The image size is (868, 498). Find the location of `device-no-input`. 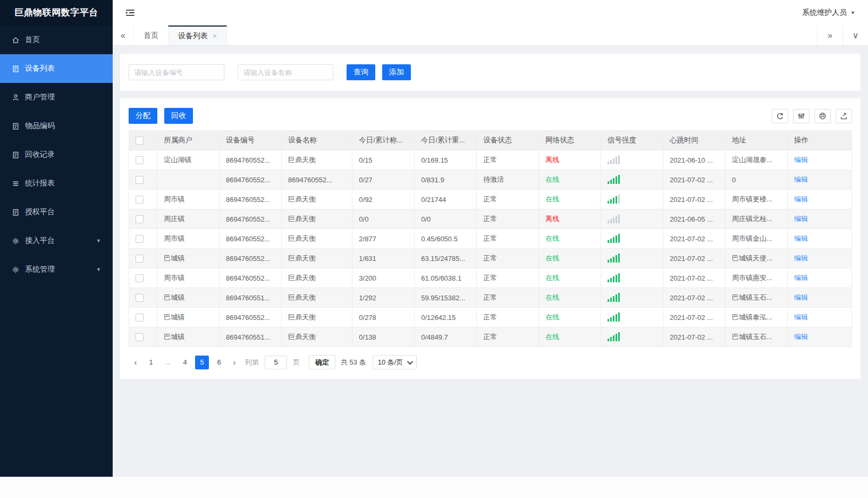

device-no-input is located at coordinates (176, 72).